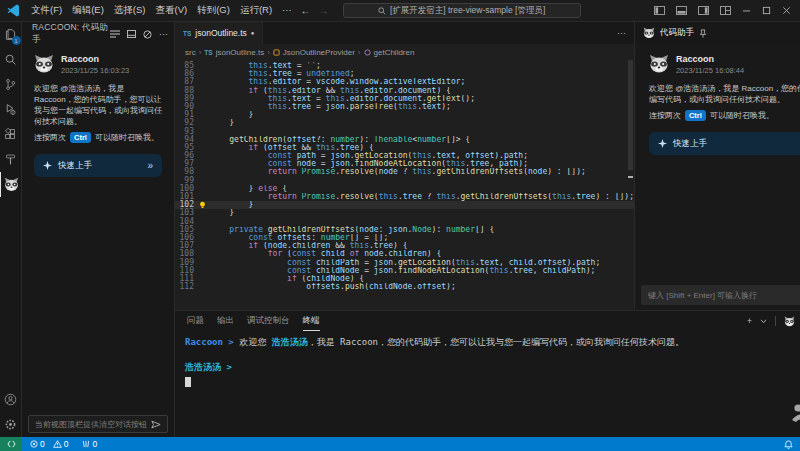  What do you see at coordinates (71, 34) in the screenshot?
I see `sidebar-title: RACCOON: 代码助手` at bounding box center [71, 34].